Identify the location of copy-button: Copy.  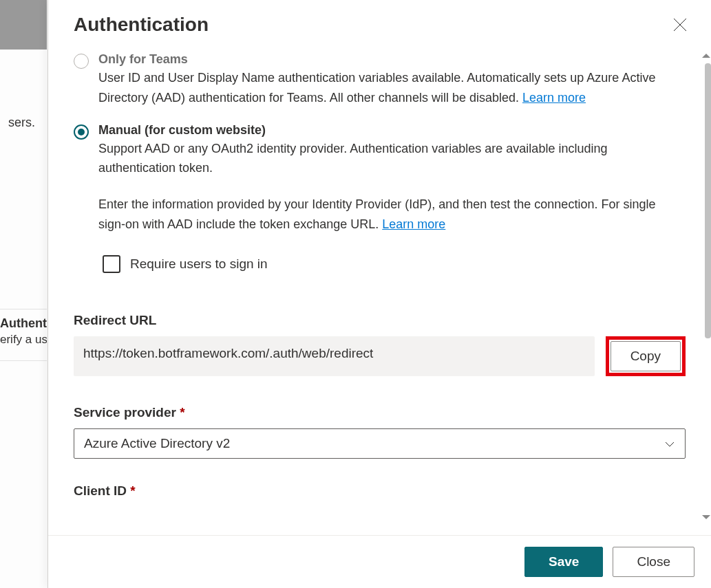
(646, 356).